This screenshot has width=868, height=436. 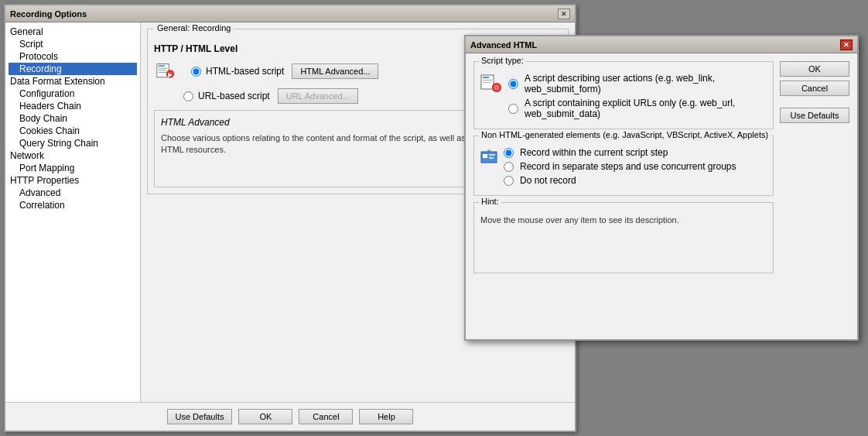 What do you see at coordinates (73, 69) in the screenshot?
I see `sidebar-item-recording: Recording` at bounding box center [73, 69].